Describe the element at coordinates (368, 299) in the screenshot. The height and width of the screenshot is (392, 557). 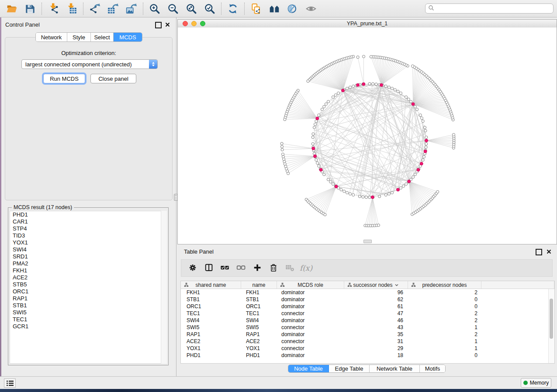
I see `table-row: STB1STB1dominator620` at that location.